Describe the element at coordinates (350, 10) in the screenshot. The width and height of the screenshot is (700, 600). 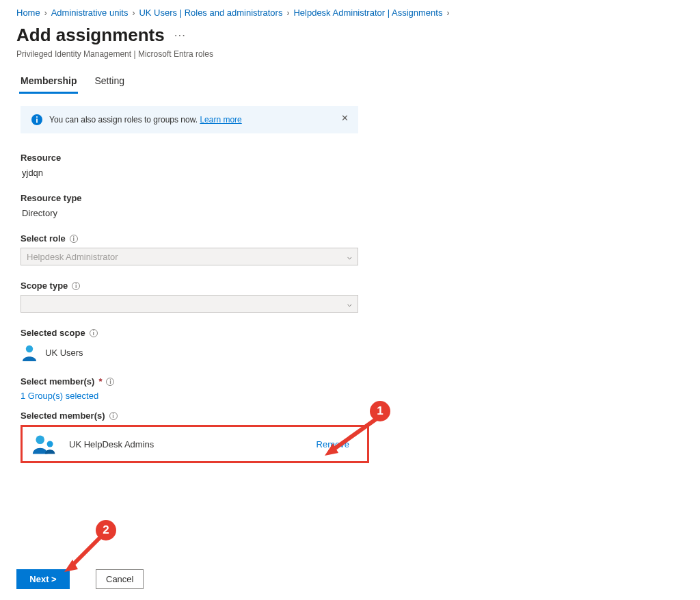
I see `breadcrumb: Home › Administrative units › UK Users |…` at that location.